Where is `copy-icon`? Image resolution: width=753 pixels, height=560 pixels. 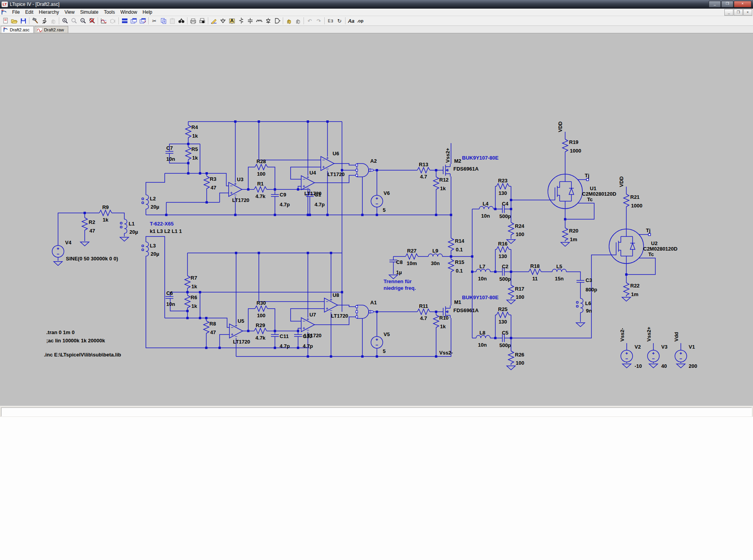
copy-icon is located at coordinates (163, 21).